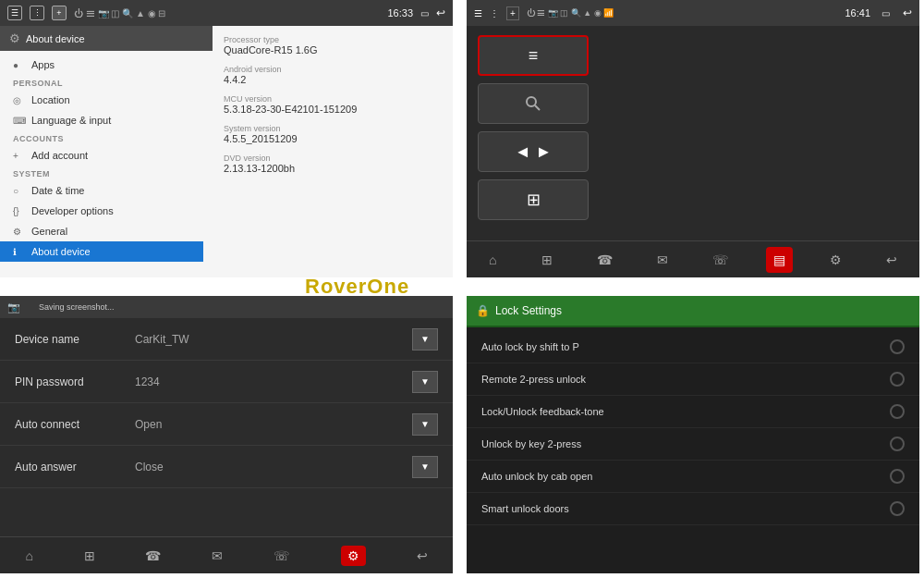 This screenshot has height=578, width=924. Describe the element at coordinates (482, 311) in the screenshot. I see `lock-icon: 🔒` at that location.